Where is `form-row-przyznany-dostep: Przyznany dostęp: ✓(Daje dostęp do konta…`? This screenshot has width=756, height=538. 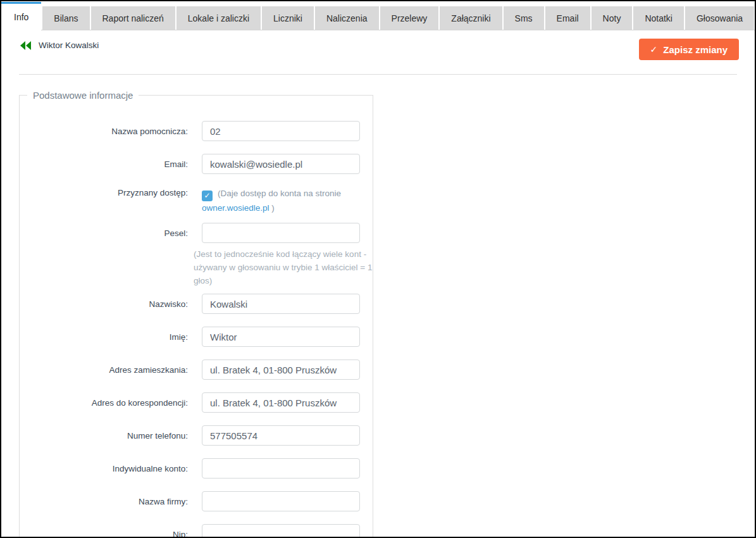
form-row-przyznany-dostep: Przyznany dostęp: ✓(Daje dostęp do konta… is located at coordinates (196, 201).